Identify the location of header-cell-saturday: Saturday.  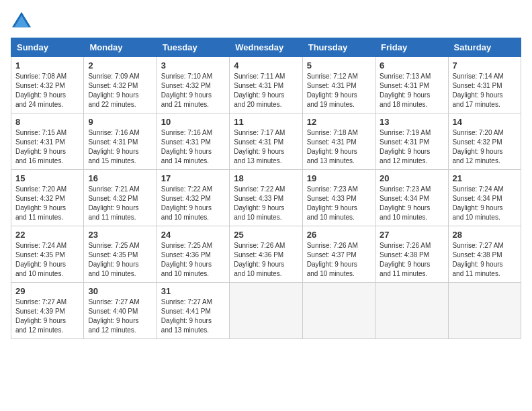
(484, 48).